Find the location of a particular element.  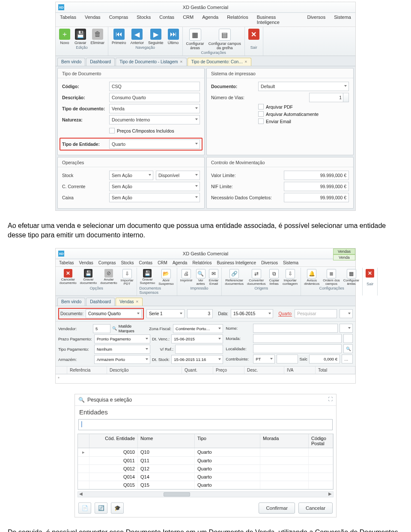

config-campos-button: ▤Configurar campos da grelha is located at coordinates (225, 39).